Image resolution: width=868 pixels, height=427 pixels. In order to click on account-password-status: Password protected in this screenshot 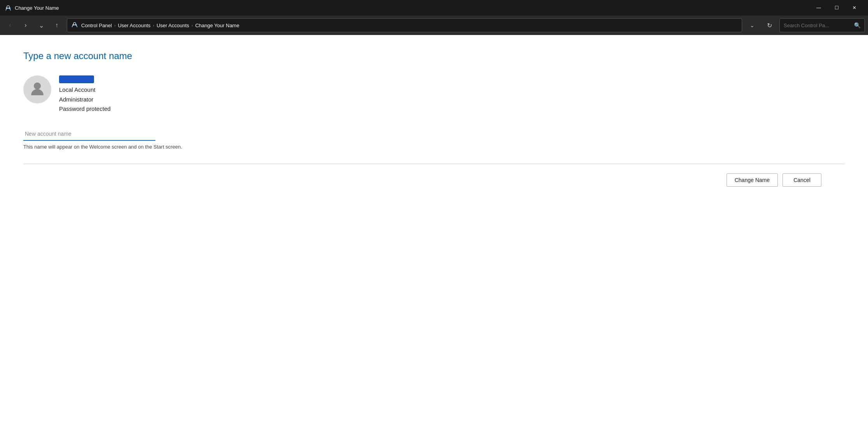, I will do `click(85, 109)`.